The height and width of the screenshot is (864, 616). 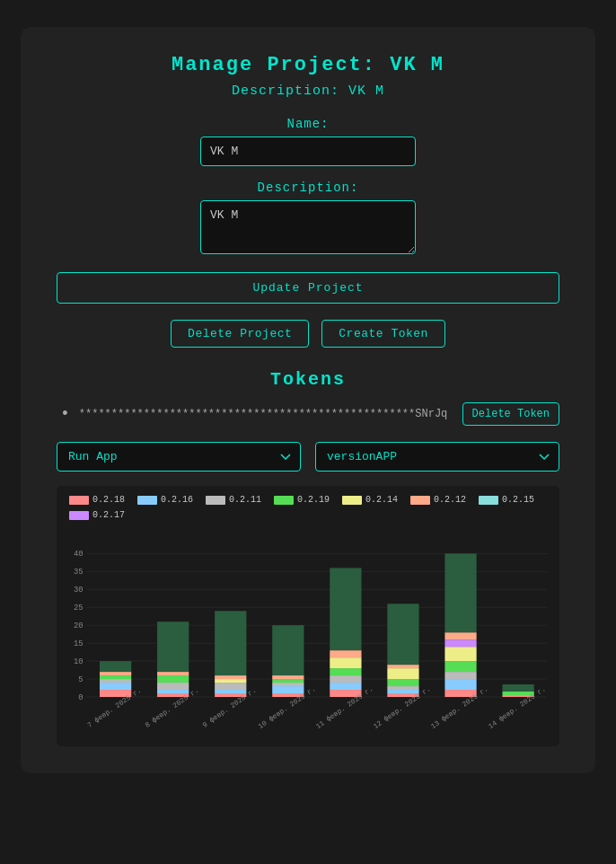 I want to click on svg-text: 15, so click(x=79, y=644).